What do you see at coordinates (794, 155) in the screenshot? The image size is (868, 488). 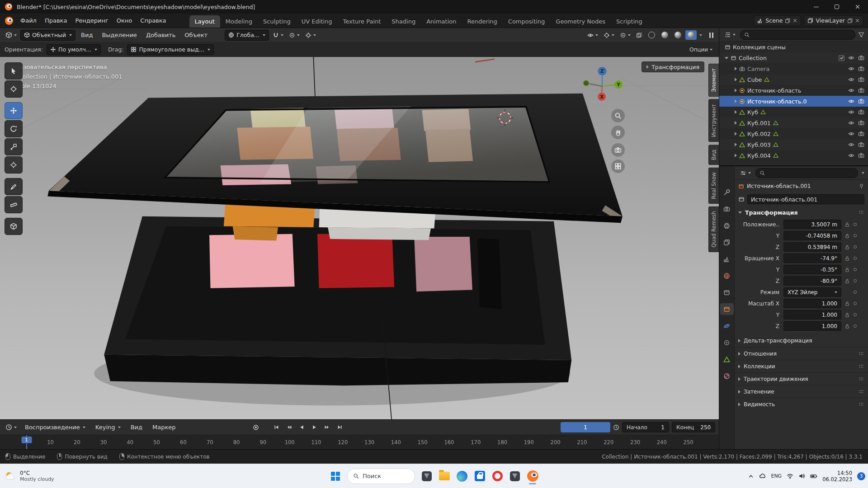 I see `outliner-row-kub-004: Куб.004` at bounding box center [794, 155].